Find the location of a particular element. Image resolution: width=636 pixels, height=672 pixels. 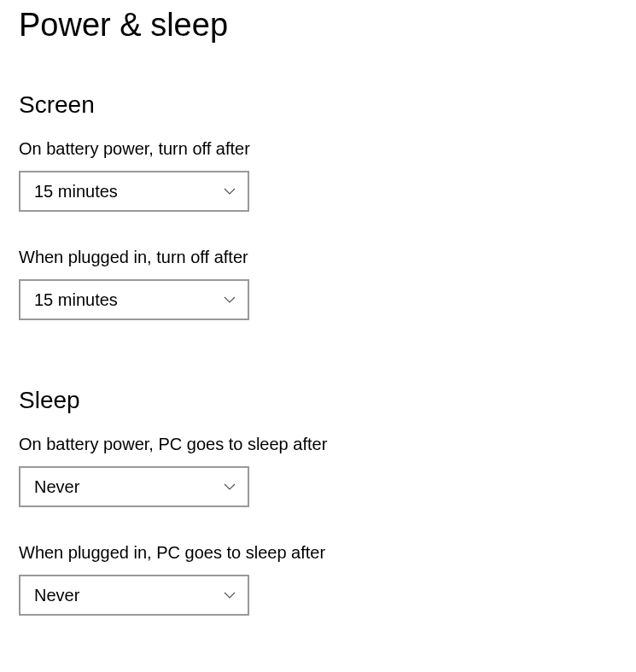

sleep-battery-setting: On battery power, PC goes to sleep after… is located at coordinates (328, 471).